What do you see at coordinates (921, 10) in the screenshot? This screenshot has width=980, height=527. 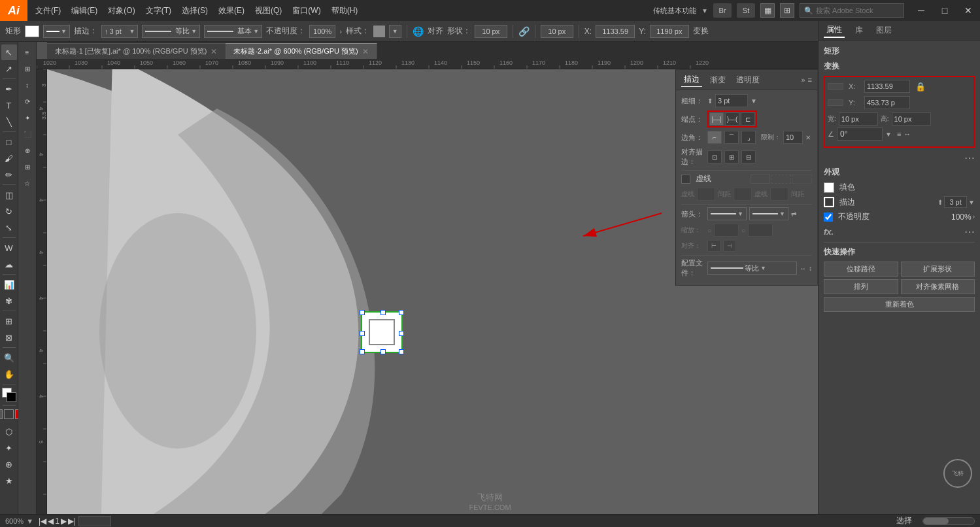 I see `minimize-button: ─` at bounding box center [921, 10].